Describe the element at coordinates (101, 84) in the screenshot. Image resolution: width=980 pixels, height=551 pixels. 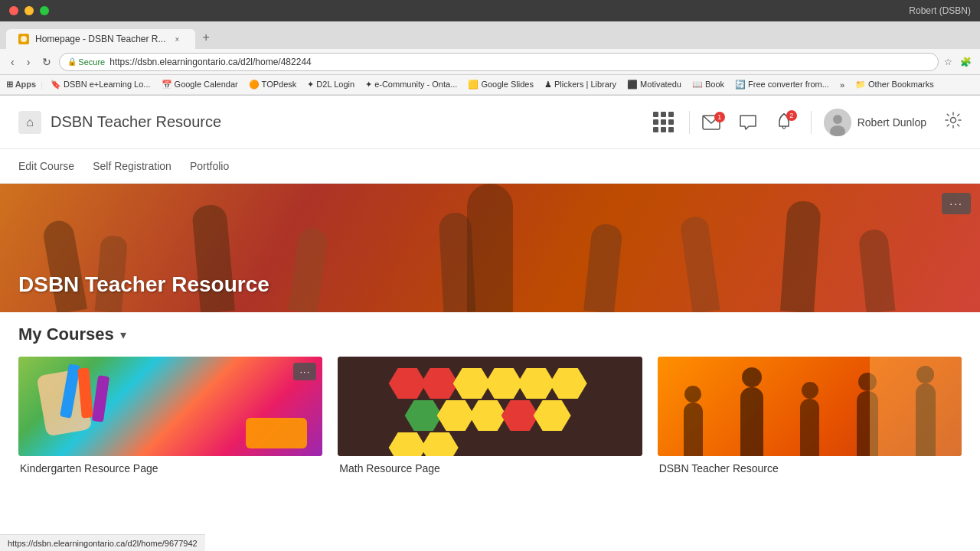
I see `bookmark-dsbn: 🔖 DSBN e+Learning Lo...` at that location.